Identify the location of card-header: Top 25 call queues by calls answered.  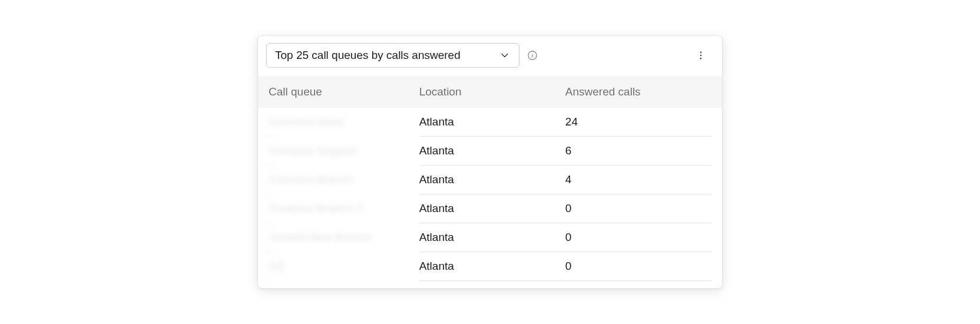
(490, 56).